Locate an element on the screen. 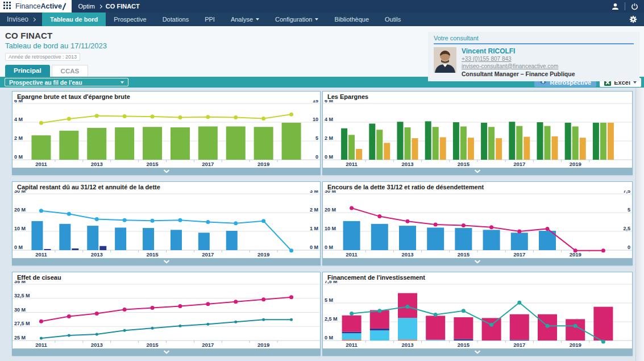  svg-text: 10 M is located at coordinates (20, 229).